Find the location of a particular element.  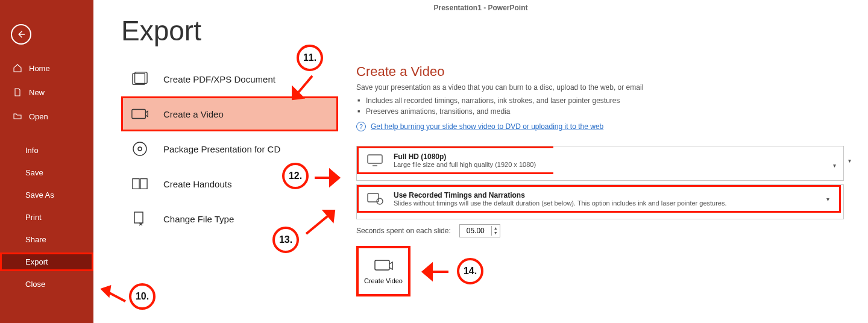

sidebar-item-home: Home is located at coordinates (47, 68).